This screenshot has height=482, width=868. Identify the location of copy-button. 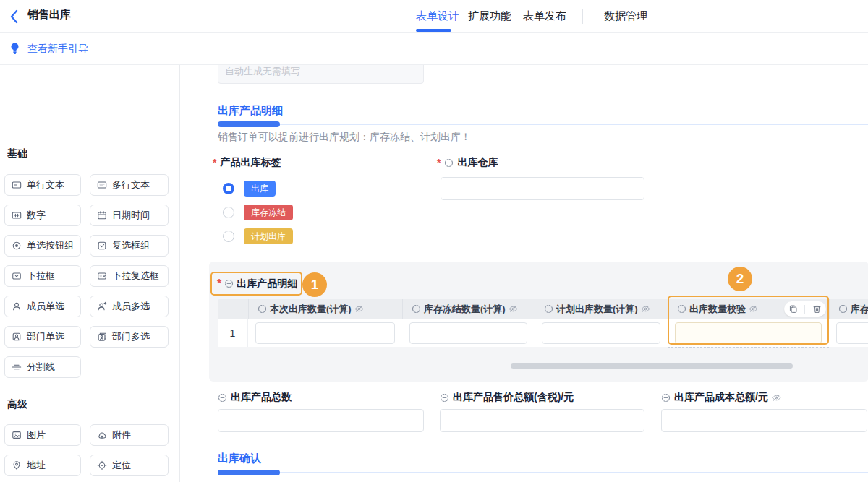
(793, 309).